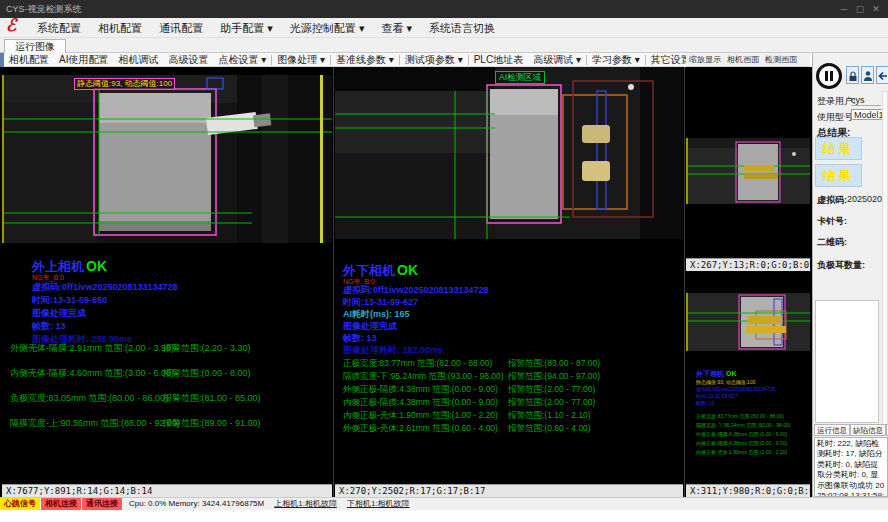 This screenshot has height=522, width=888. I want to click on tool-learning-params: 学习参数 ▾, so click(616, 60).